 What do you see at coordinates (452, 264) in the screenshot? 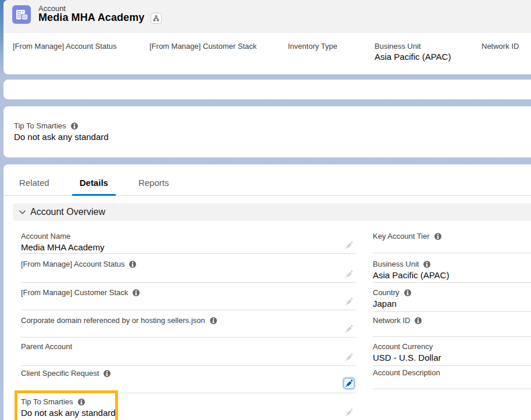
I see `field-label: Business Unit` at bounding box center [452, 264].